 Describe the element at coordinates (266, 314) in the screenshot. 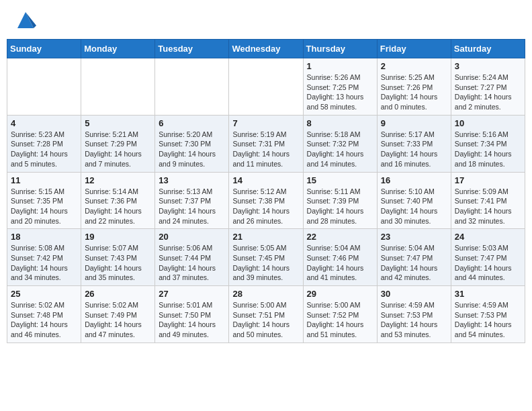

I see `week-row-5: 25Sunrise: 5:02 AM Sunset: 7:48 PM Dayli…` at that location.